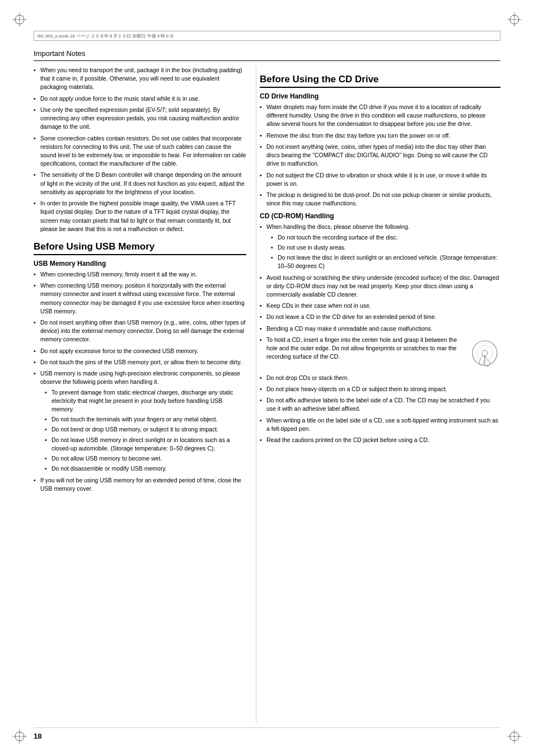 The image size is (534, 756). What do you see at coordinates (380, 156) in the screenshot?
I see `cd-bullet-3: Do not insert anything (wire, coins, oth…` at bounding box center [380, 156].